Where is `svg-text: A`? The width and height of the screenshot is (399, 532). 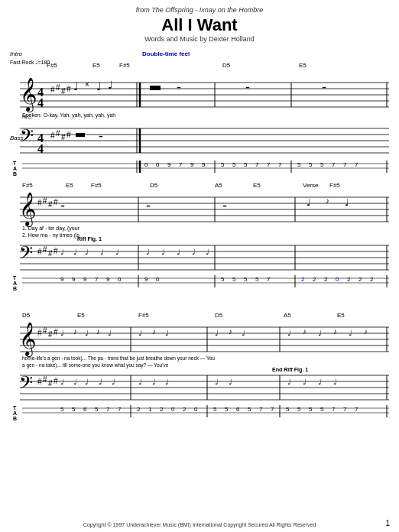 svg-text: A is located at coordinates (15, 168).